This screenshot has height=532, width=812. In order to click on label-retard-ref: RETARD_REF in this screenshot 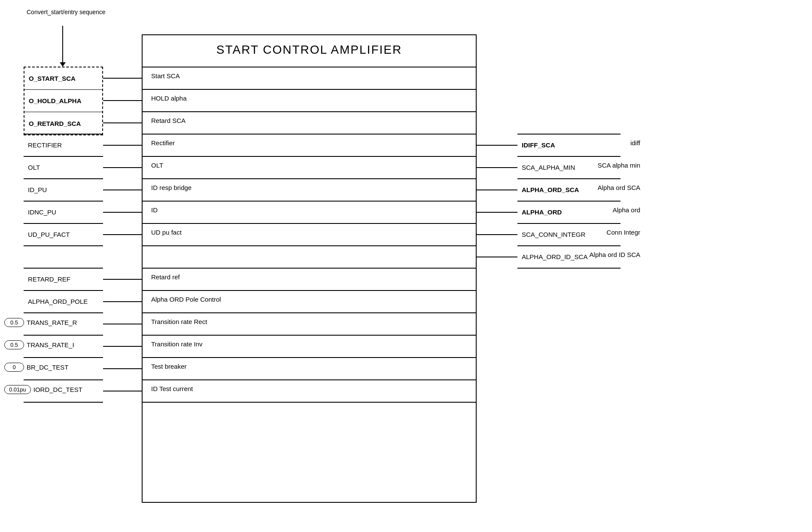, I will do `click(64, 279)`.